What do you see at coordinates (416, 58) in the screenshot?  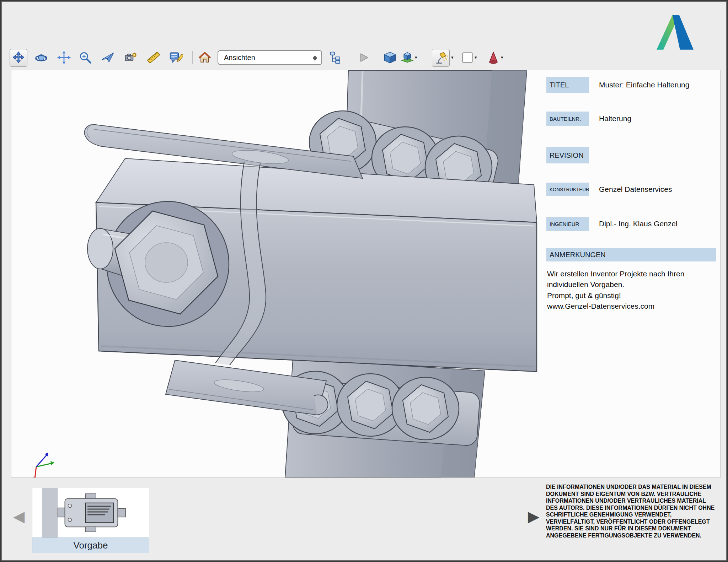 I see `ground-plane-caret-icon: ▾` at bounding box center [416, 58].